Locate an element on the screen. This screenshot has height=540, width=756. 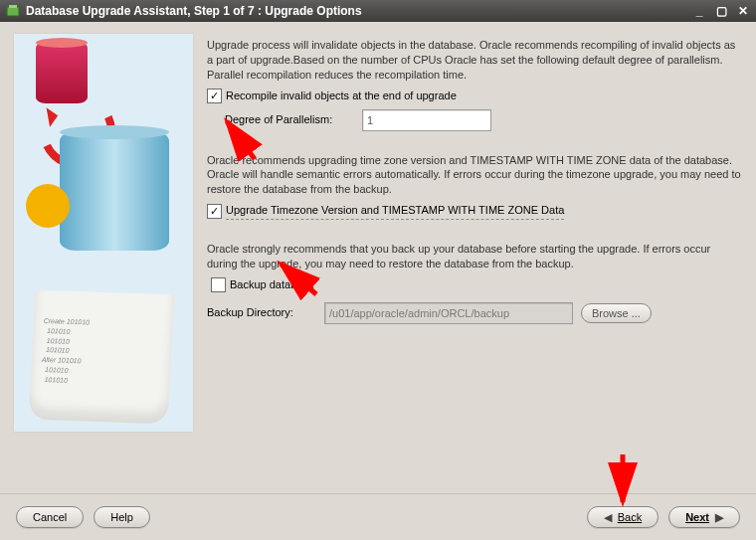
window-title: Database Upgrade Assistant, Step 1 of 7 … is located at coordinates (355, 11).